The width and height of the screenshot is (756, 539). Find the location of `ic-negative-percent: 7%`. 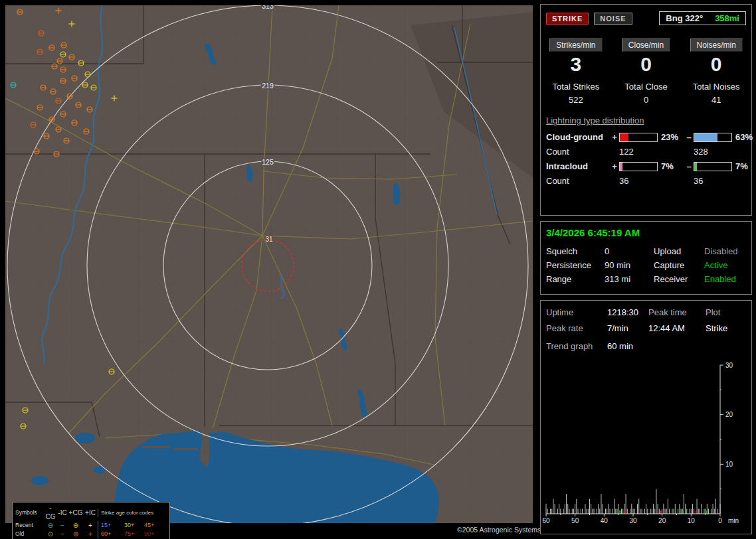

ic-negative-percent: 7% is located at coordinates (743, 166).